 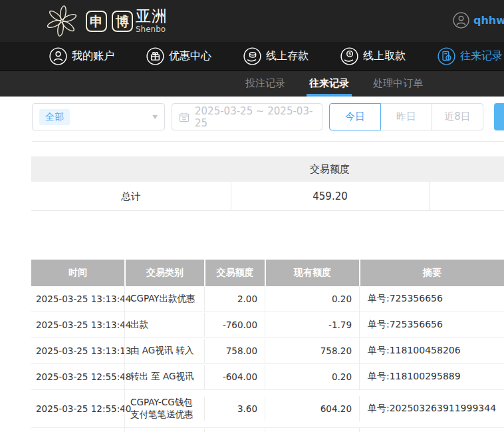 What do you see at coordinates (312, 409) in the screenshot?
I see `table-cell: 604.20` at bounding box center [312, 409].